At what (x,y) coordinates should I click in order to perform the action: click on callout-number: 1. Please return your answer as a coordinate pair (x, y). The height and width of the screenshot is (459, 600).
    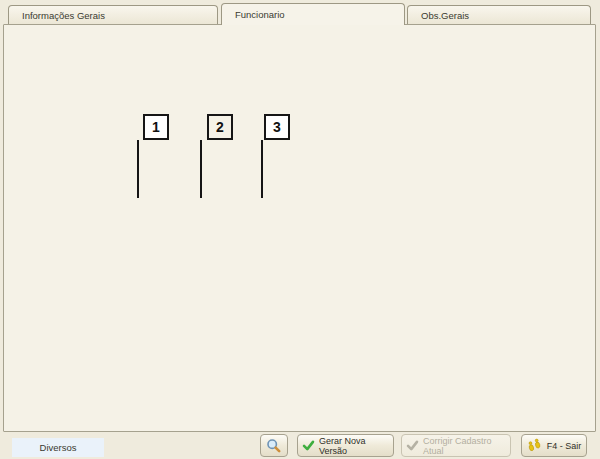
    Looking at the image, I should click on (156, 127).